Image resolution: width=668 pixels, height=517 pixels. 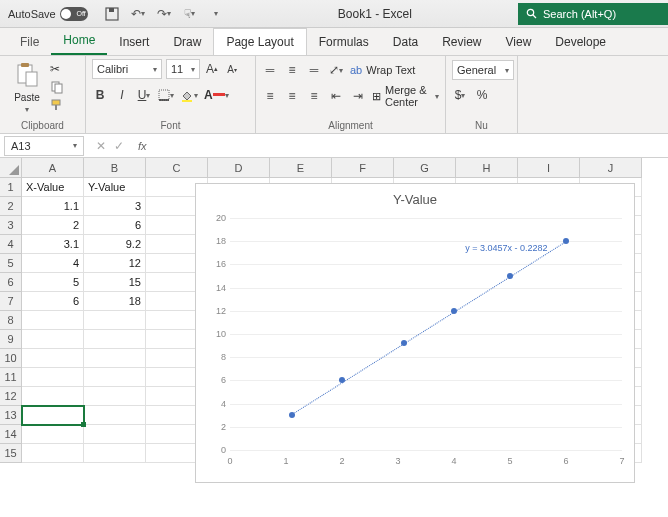 I want to click on tab-home: Home, so click(x=79, y=41).